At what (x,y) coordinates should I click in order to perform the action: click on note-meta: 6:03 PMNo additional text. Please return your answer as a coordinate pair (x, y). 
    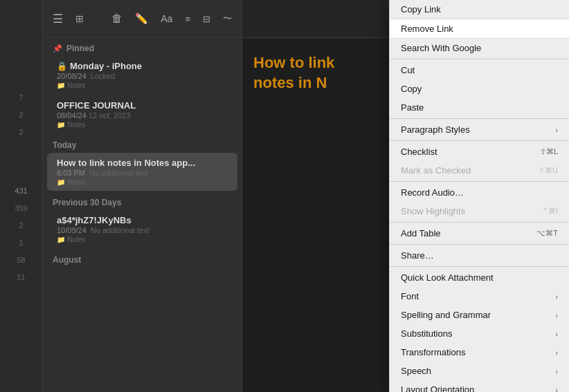
    Looking at the image, I should click on (143, 173).